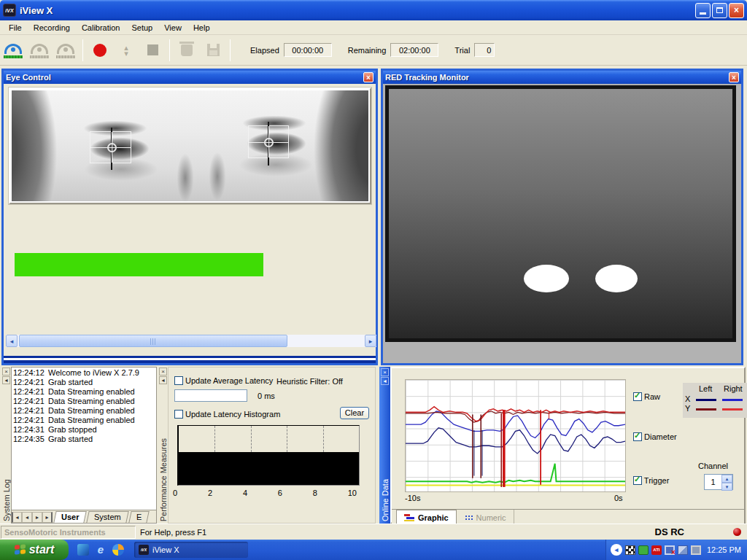  I want to click on log-tab-user: User, so click(70, 517).